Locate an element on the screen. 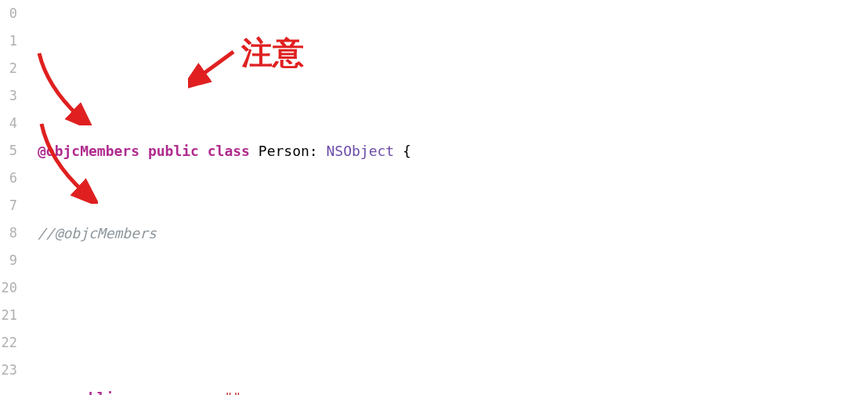 Image resolution: width=868 pixels, height=395 pixels. line-number: 23 is located at coordinates (9, 370).